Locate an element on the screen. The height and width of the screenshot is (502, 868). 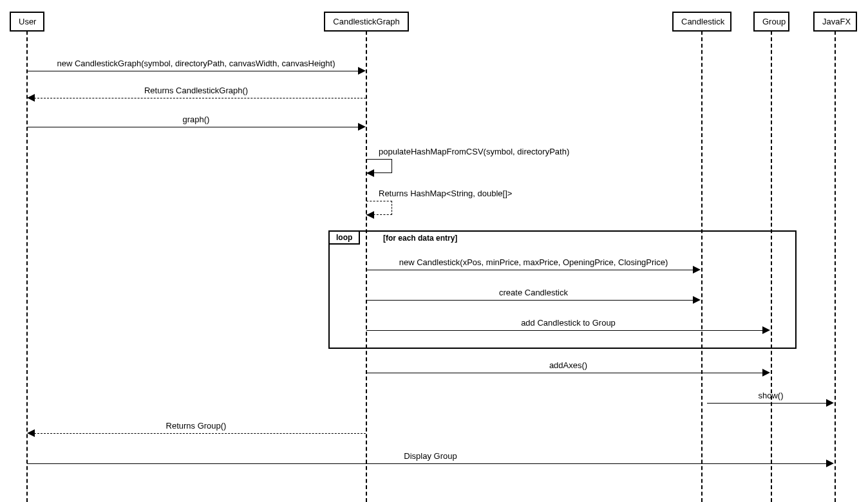
participant-label: Candlestick is located at coordinates (703, 22).